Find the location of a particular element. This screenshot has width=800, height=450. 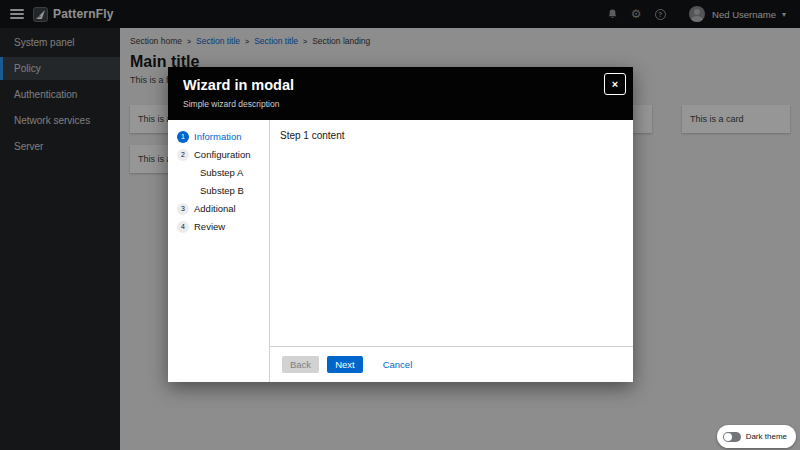

wizard-nav: 1 Information 2 Configuration Substep A … is located at coordinates (219, 251).